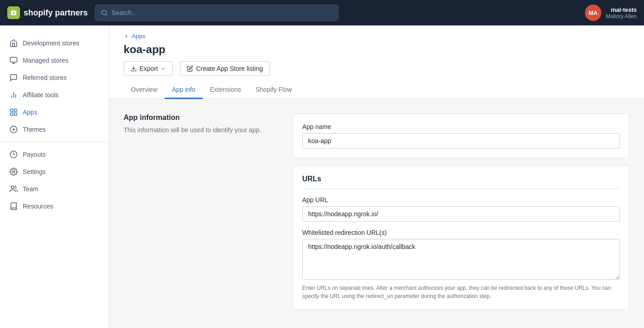 The height and width of the screenshot is (328, 644). I want to click on section-description: App information This information will be…, so click(201, 215).